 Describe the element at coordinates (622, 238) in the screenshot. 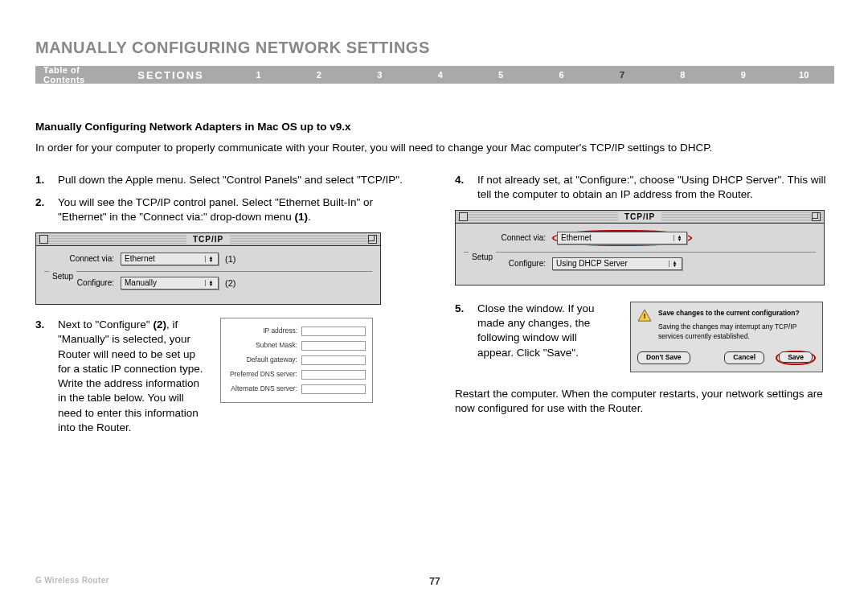

I see `connect-via-select-right: Ethernet ▲▼` at that location.